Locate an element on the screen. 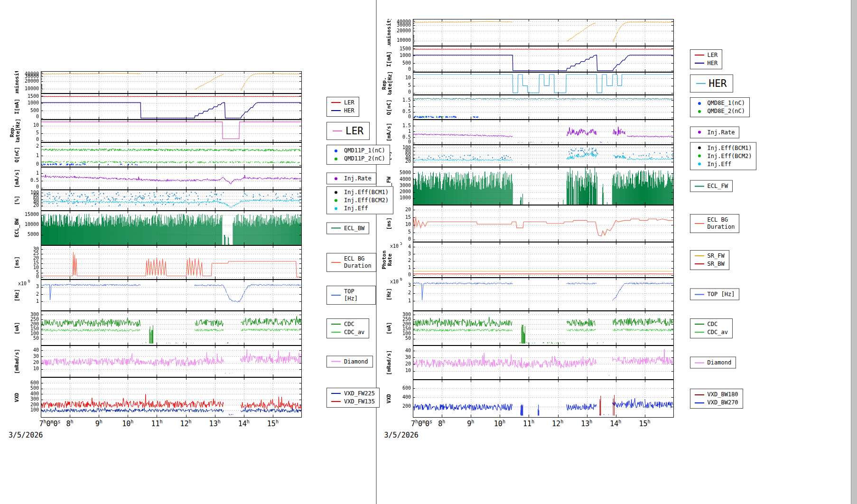 This screenshot has height=504, width=857. legend-item: QMD8E_2(nC) is located at coordinates (720, 111).